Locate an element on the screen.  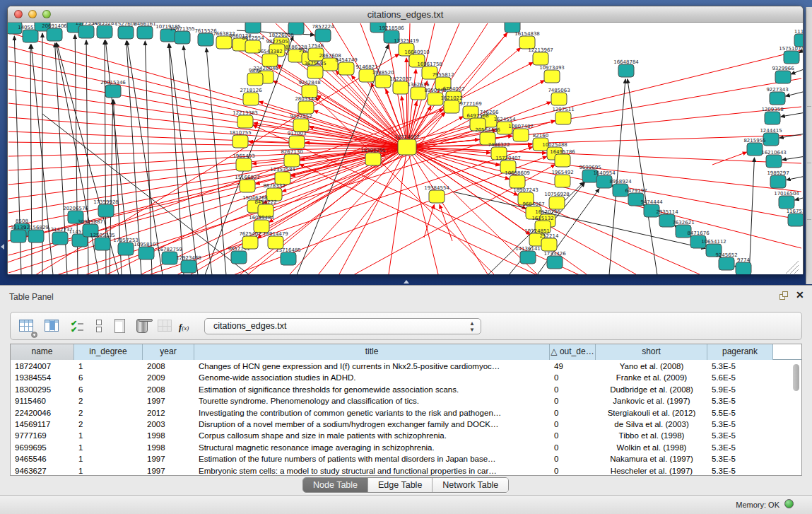
table-cell: 6 is located at coordinates (109, 378).